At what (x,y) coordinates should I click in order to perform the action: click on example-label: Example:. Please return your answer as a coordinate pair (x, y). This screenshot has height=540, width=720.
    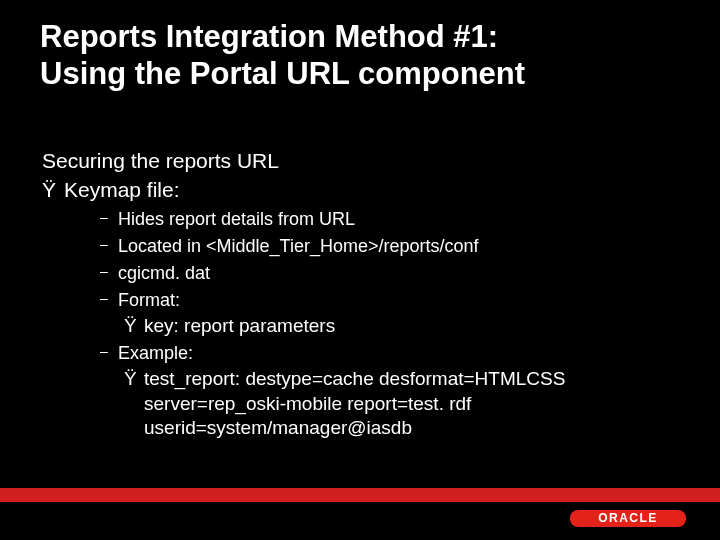
    Looking at the image, I should click on (156, 354).